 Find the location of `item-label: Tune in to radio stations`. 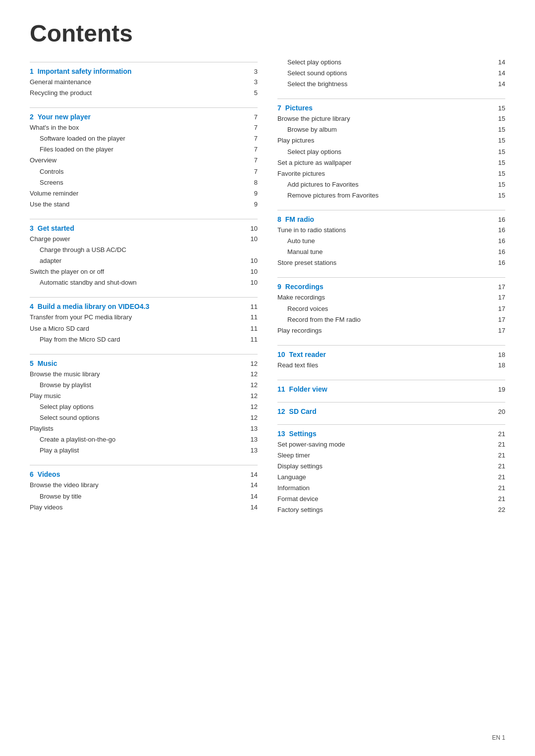

item-label: Tune in to radio stations is located at coordinates (312, 230).